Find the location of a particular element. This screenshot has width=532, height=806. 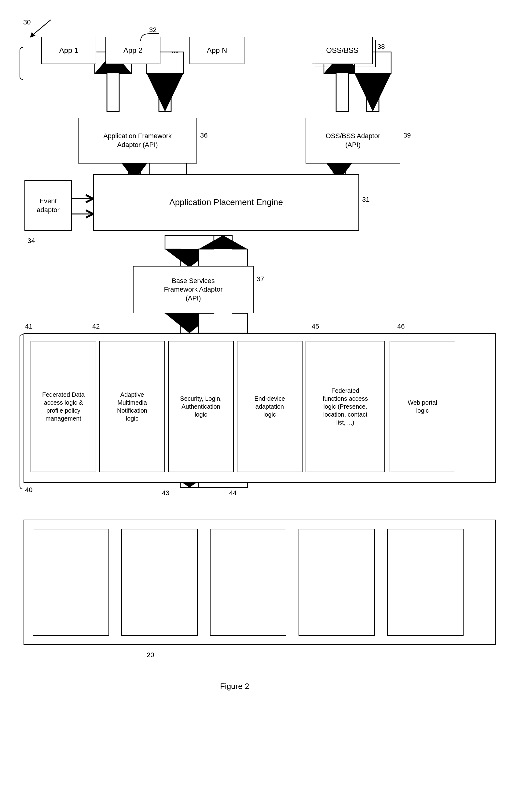

label-45: 45 is located at coordinates (316, 326).